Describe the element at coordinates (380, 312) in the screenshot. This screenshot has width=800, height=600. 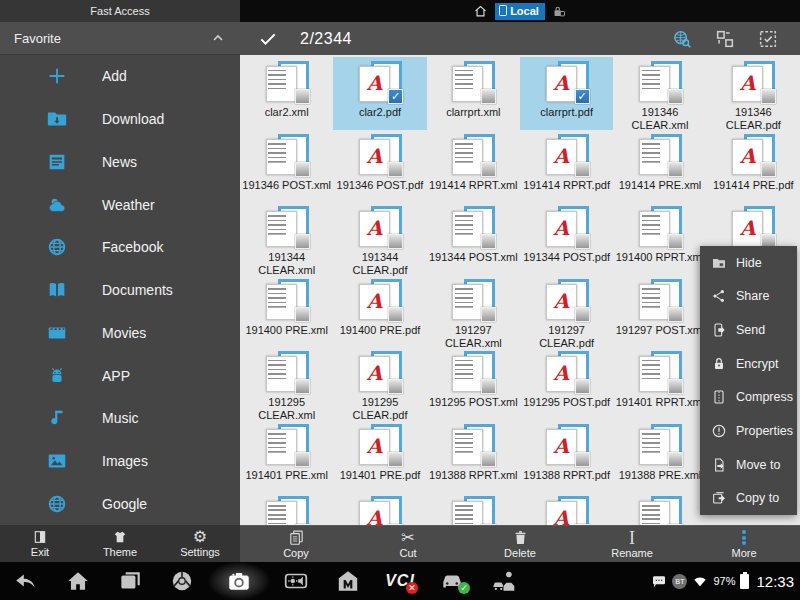
I see `file-item: A 191400 PRE.pdf` at that location.